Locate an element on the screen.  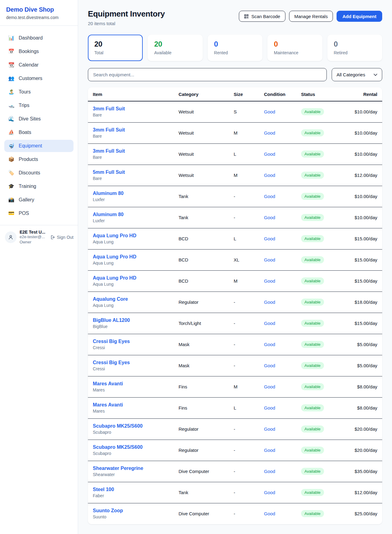
scan-barcode-button: Scan Barcode is located at coordinates (262, 16).